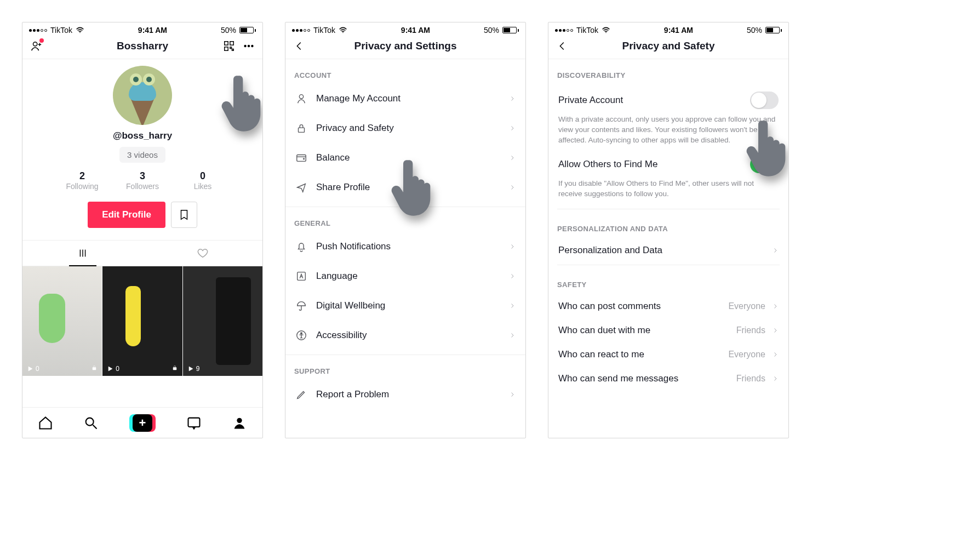  Describe the element at coordinates (142, 155) in the screenshot. I see `video-count-chip: 3 videos` at that location.